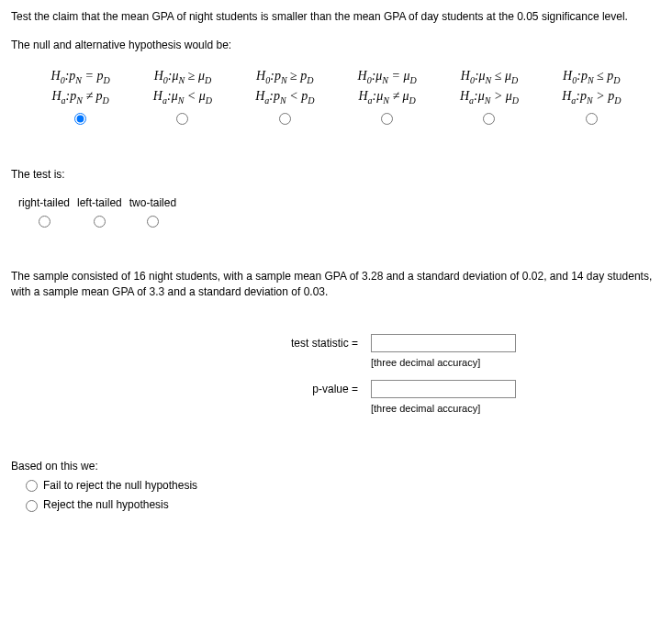 This screenshot has height=634, width=672. What do you see at coordinates (336, 120) in the screenshot?
I see `hypothesis-radios` at bounding box center [336, 120].